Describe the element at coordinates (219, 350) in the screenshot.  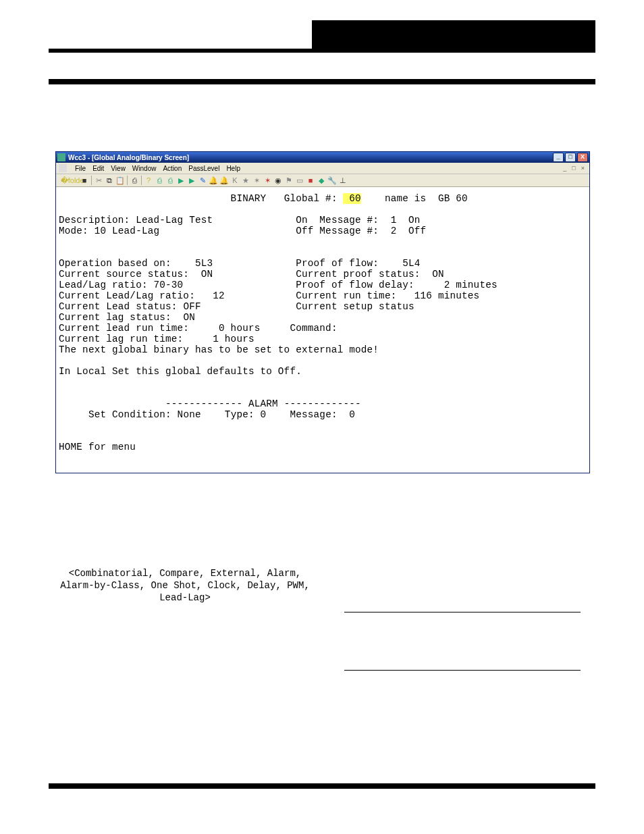
I see `next-global-msg: The next global binary has to be set to …` at that location.